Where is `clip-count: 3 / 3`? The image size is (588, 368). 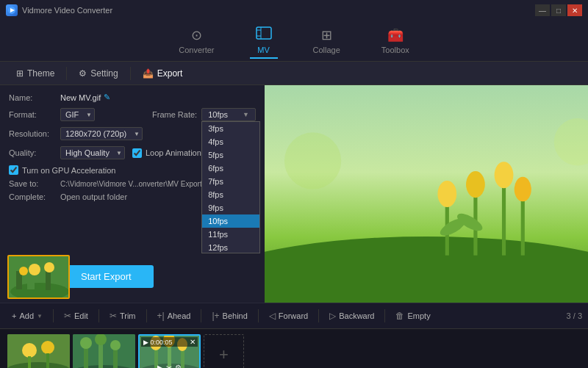 clip-count: 3 / 3 is located at coordinates (575, 316).